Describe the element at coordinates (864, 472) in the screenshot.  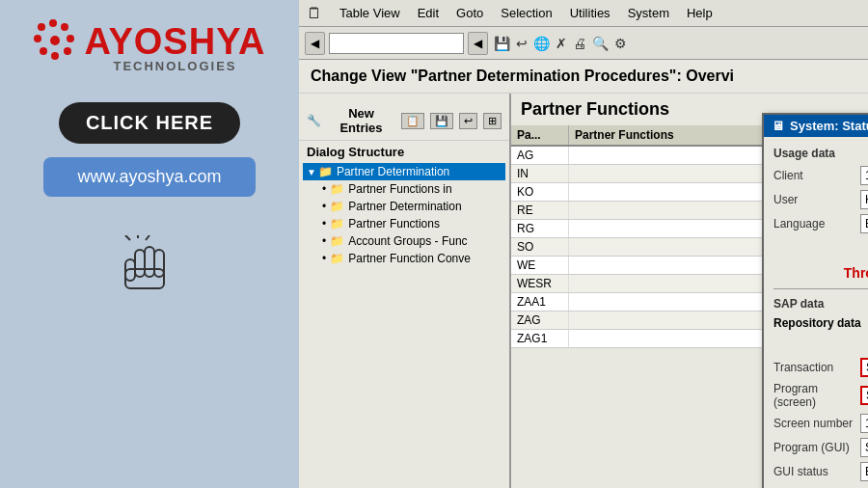
I see `gui-status-value: EULG` at that location.